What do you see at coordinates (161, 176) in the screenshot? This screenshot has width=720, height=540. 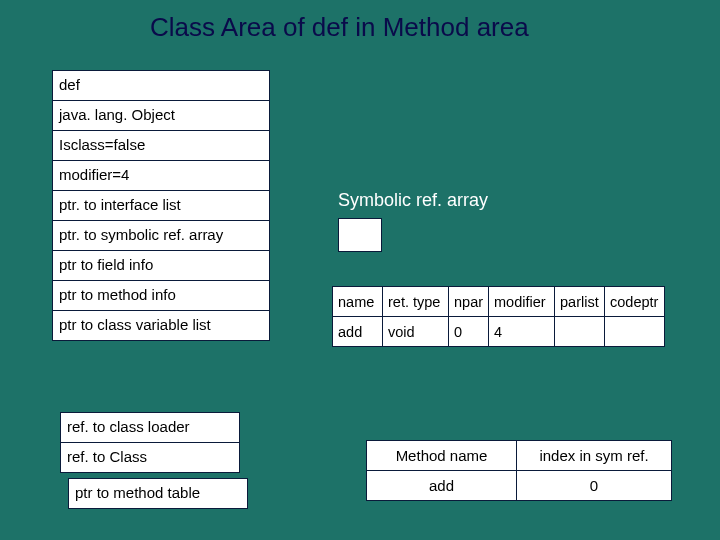 I see `class-area-row: modifier=4` at bounding box center [161, 176].